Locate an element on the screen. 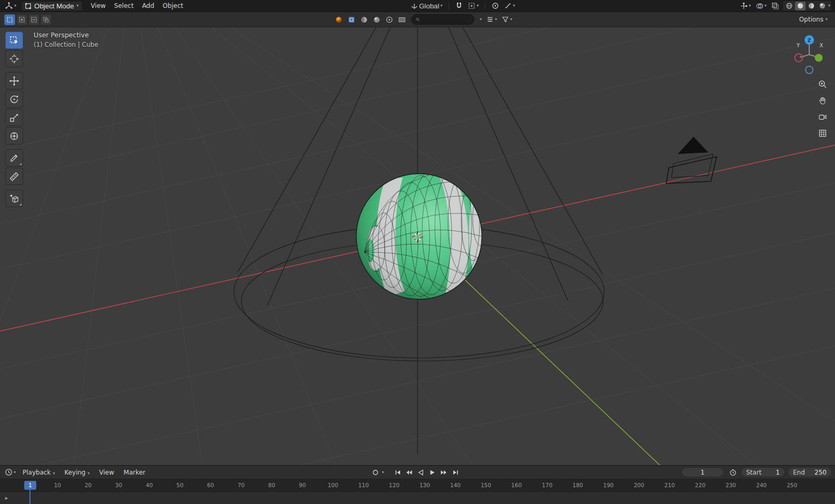 The width and height of the screenshot is (835, 504). snap-toggle is located at coordinates (459, 6).